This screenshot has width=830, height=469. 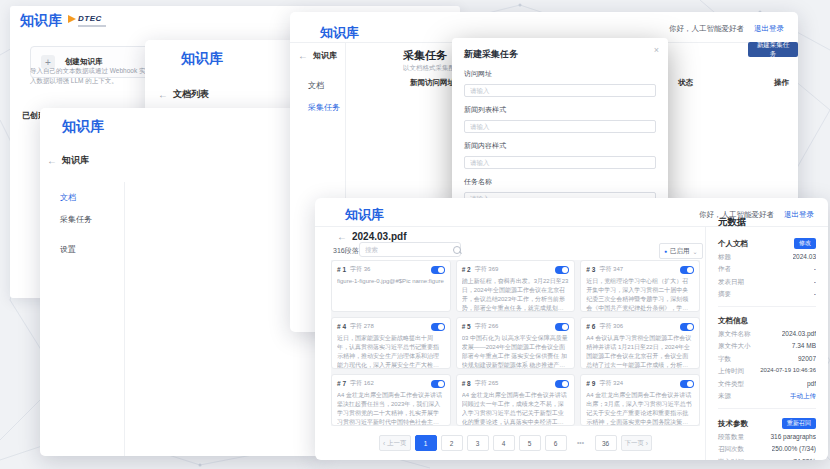 I want to click on meta-value: 92007, so click(x=807, y=360).